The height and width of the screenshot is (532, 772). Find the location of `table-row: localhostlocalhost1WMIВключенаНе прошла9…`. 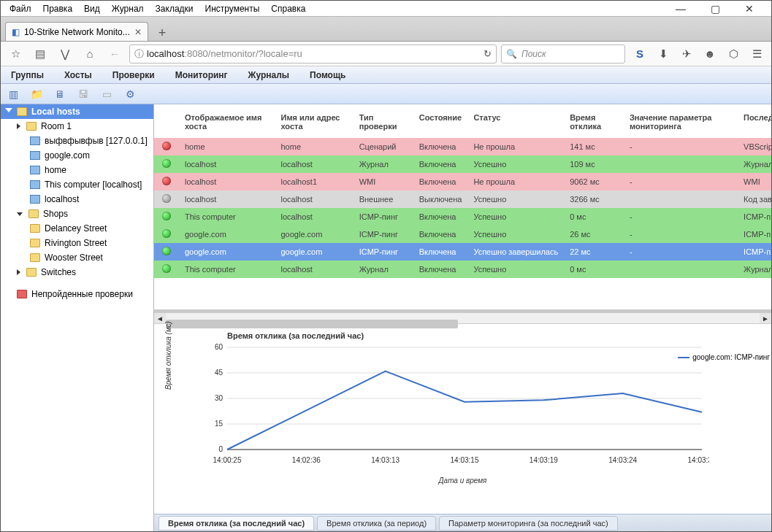

table-row: localhostlocalhost1WMIВключенаНе прошла9… is located at coordinates (463, 182).